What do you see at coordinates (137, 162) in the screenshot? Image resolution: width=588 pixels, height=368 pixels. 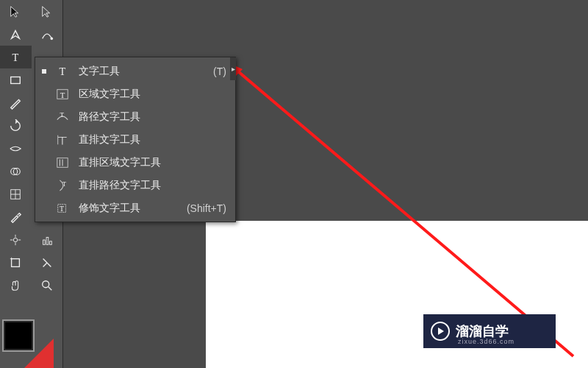 I see `flyout-item-vertical-area-type: 直排区域文字工具` at bounding box center [137, 162].